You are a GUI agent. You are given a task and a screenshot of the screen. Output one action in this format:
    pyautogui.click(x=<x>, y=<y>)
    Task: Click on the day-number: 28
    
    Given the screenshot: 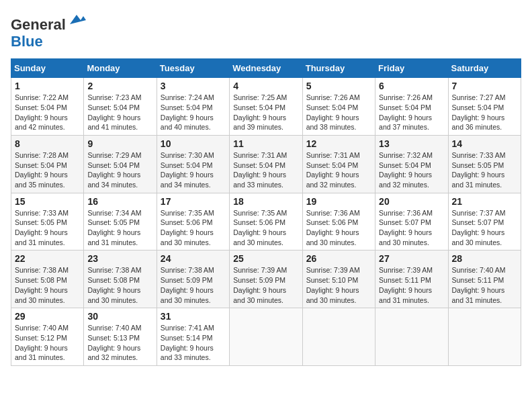 What is the action you would take?
    pyautogui.click(x=485, y=259)
    